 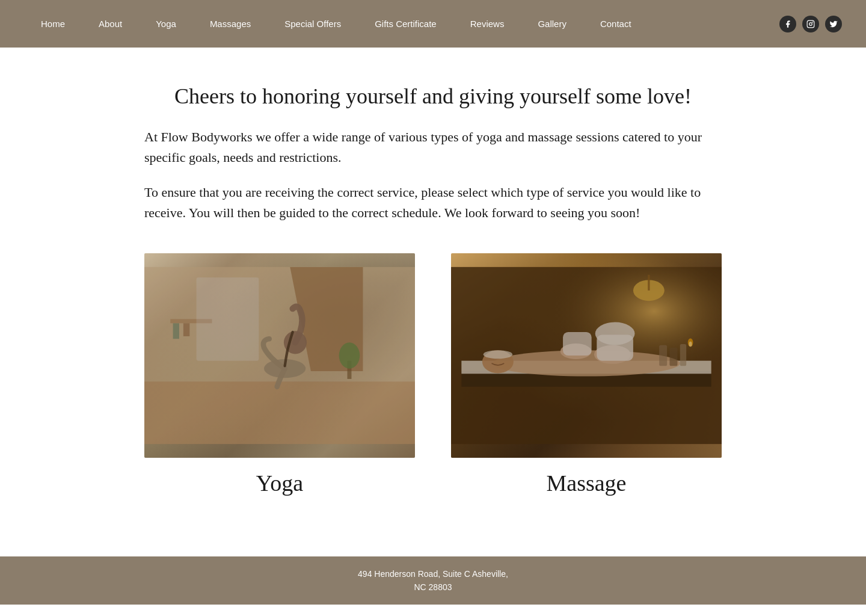 What do you see at coordinates (811, 24) in the screenshot?
I see `instagram-icon` at bounding box center [811, 24].